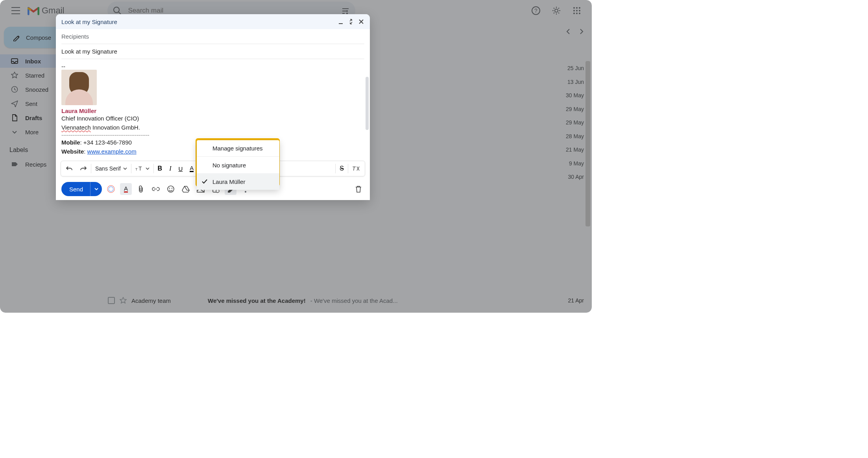 The image size is (868, 458). What do you see at coordinates (156, 189) in the screenshot?
I see `link-icon` at bounding box center [156, 189].